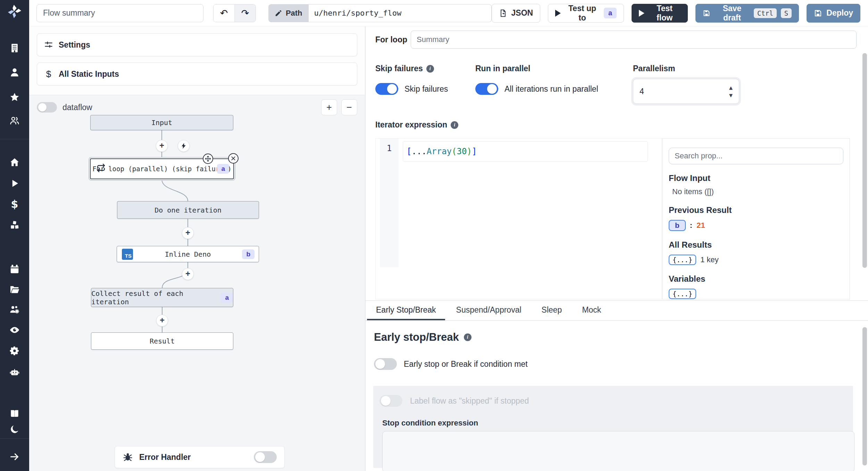 The width and height of the screenshot is (868, 471). What do you see at coordinates (747, 13) in the screenshot?
I see `save-draft-button: Save draft Ctrl S` at bounding box center [747, 13].